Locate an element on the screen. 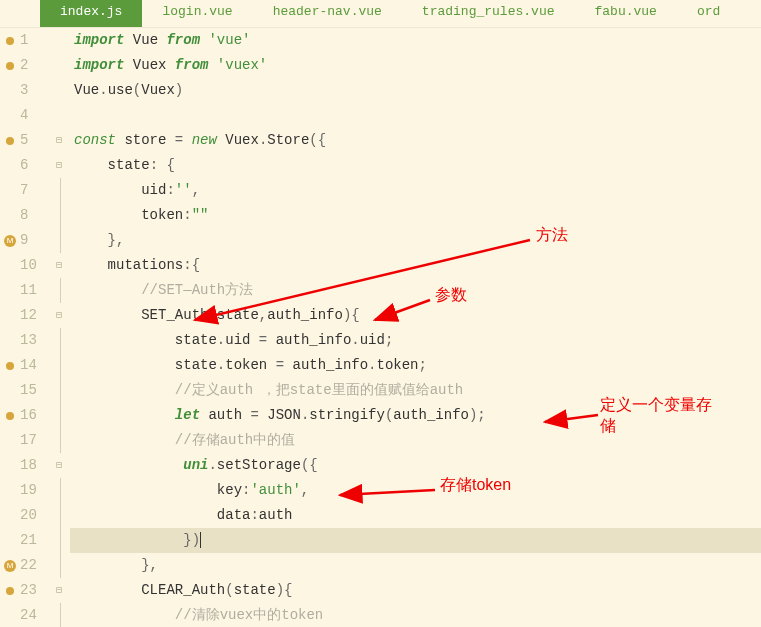 The width and height of the screenshot is (761, 627). line-number: 3 is located at coordinates (34, 90).